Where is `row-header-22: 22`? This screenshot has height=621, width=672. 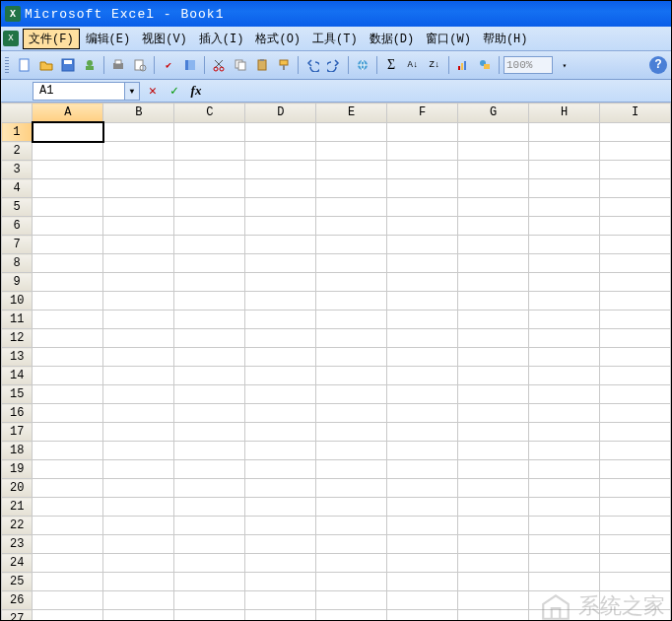
row-header-22: 22 is located at coordinates (18, 526).